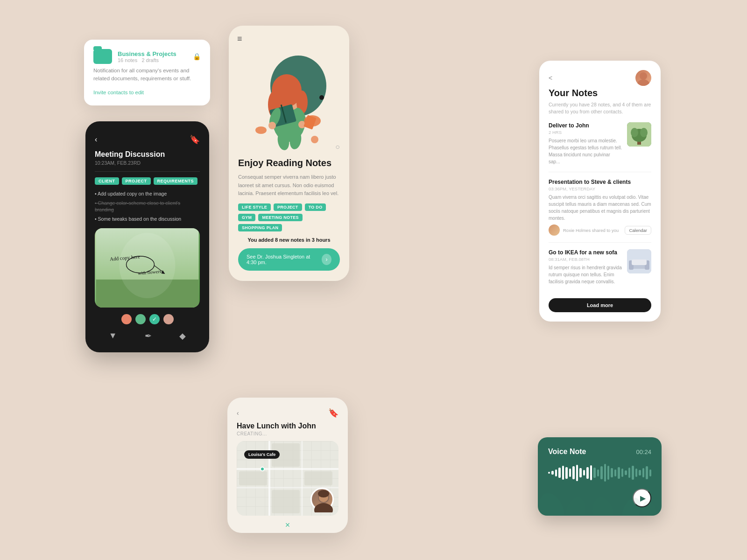  I want to click on lunch-nav: ‹ 🔖, so click(288, 413).